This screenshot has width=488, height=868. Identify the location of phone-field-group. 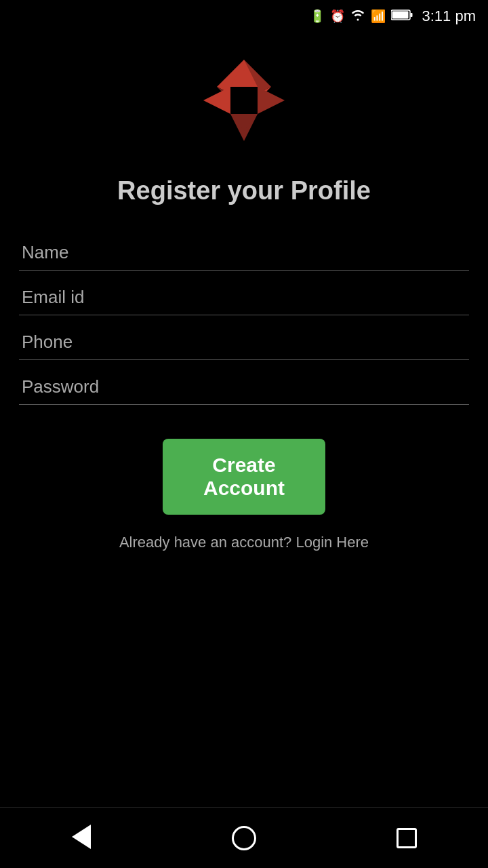
(244, 341).